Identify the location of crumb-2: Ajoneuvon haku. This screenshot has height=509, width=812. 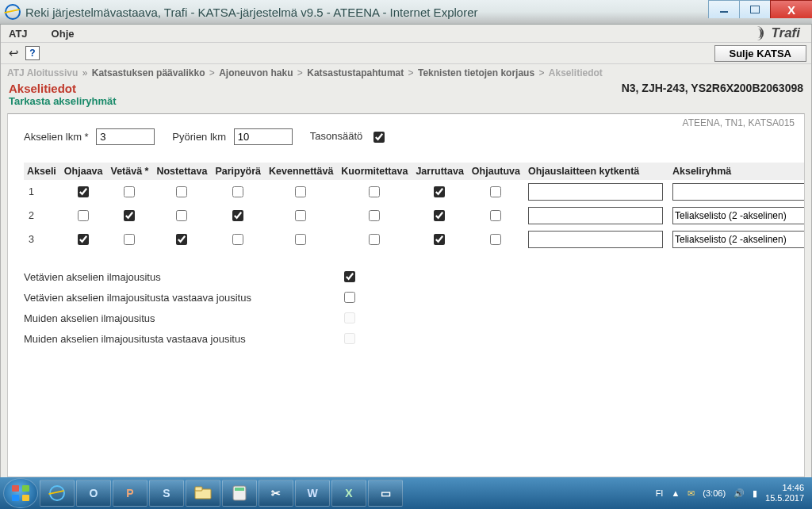
(255, 73).